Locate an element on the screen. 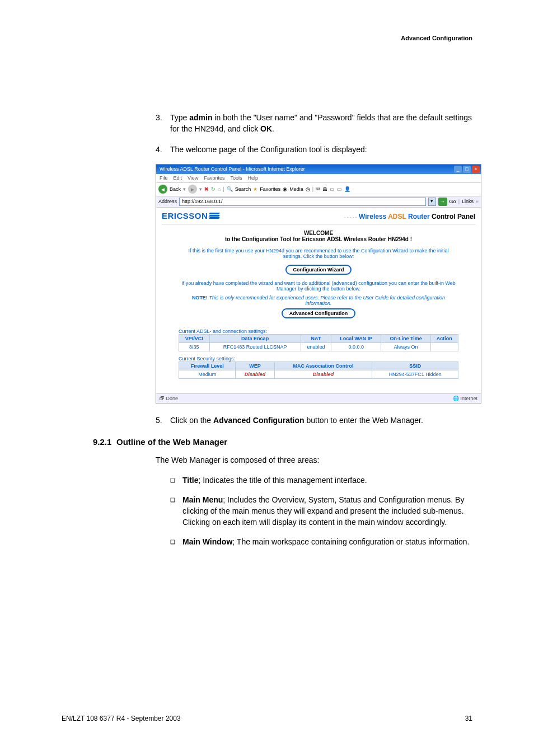 This screenshot has height=756, width=534. close-icon: × is located at coordinates (476, 169).